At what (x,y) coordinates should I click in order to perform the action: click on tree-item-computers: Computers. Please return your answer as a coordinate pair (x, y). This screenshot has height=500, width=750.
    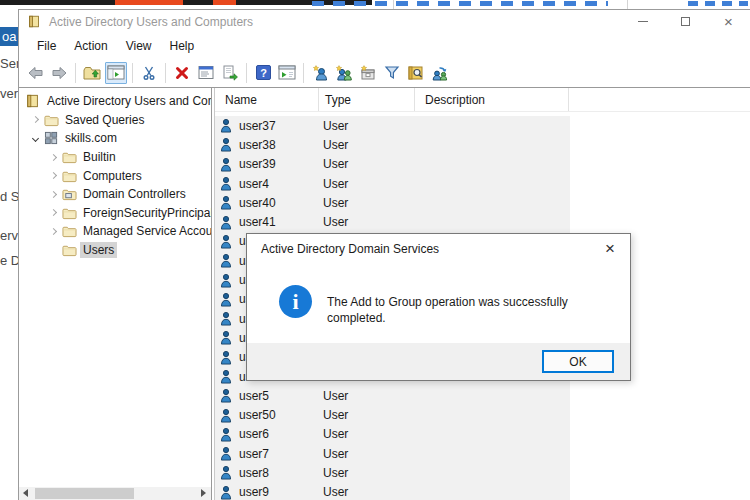
    Looking at the image, I should click on (115, 176).